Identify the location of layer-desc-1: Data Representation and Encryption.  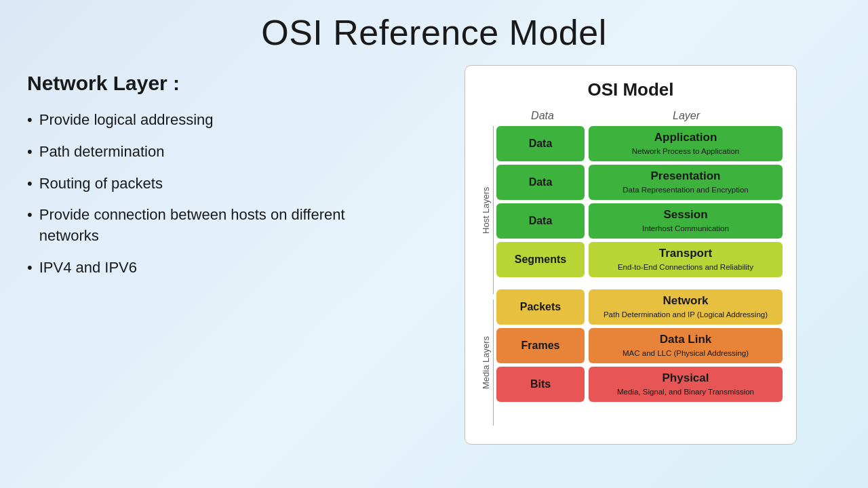
(685, 190).